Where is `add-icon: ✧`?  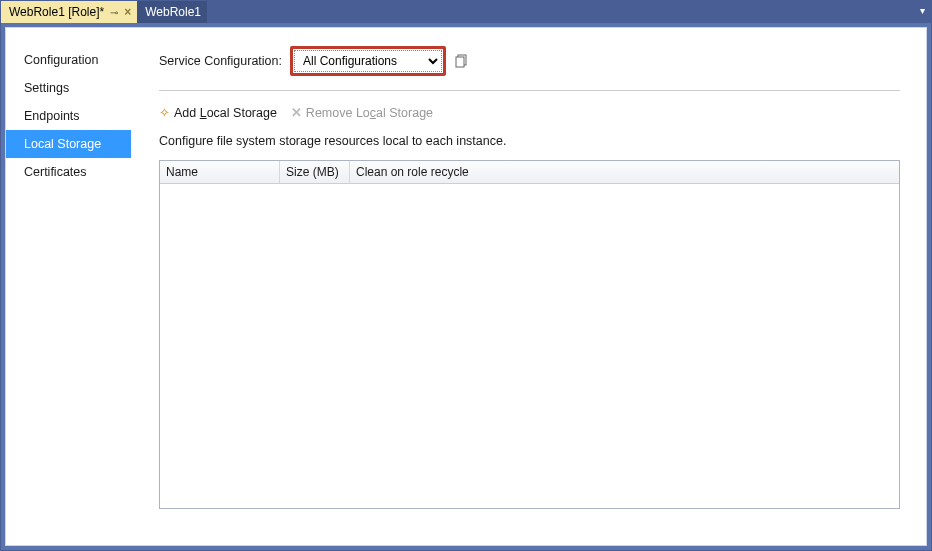 add-icon: ✧ is located at coordinates (164, 112).